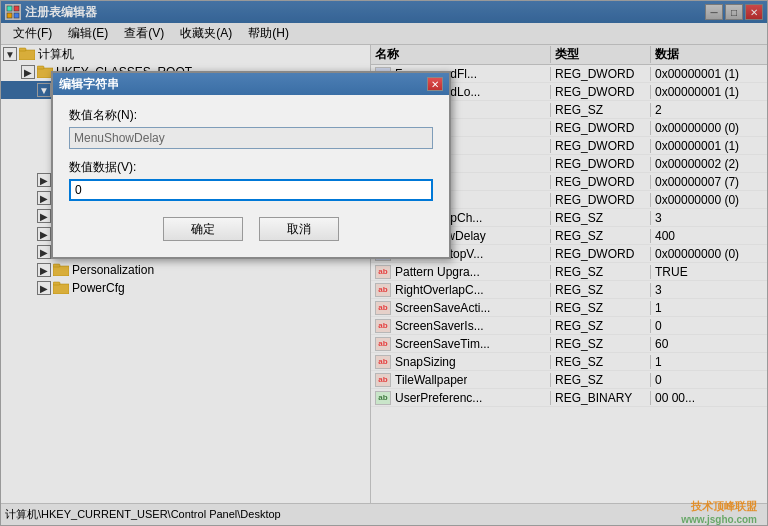 The image size is (768, 526). What do you see at coordinates (251, 128) in the screenshot?
I see `dialog-field-name: 数值名称(N):` at bounding box center [251, 128].